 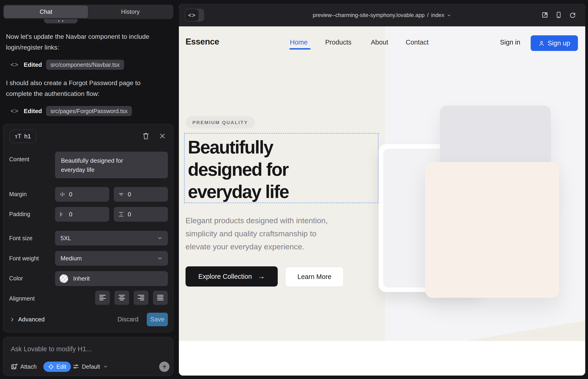 I want to click on prompt-input, so click(x=87, y=349).